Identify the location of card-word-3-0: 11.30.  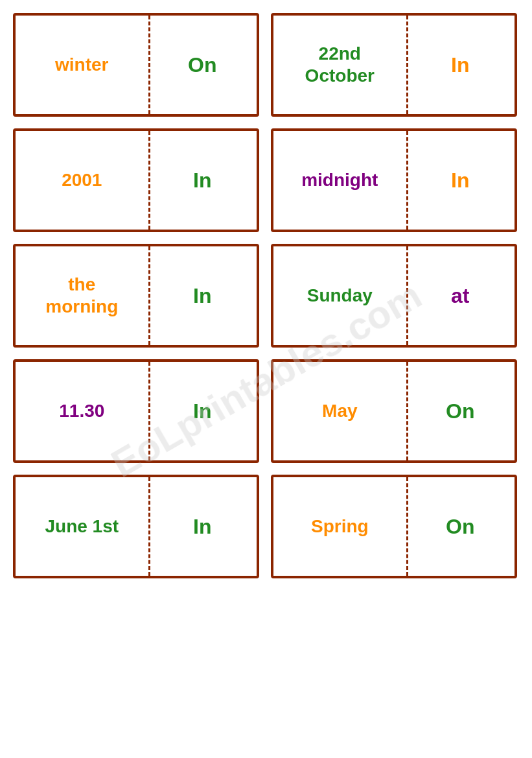
(82, 411).